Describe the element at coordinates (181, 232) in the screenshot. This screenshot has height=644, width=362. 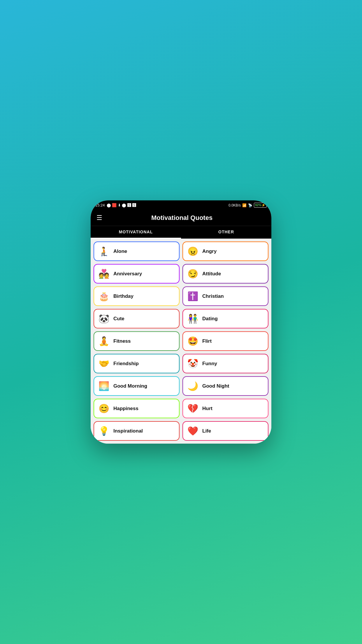
I see `tab-bar: MOTIVATIONAL OTHER` at that location.